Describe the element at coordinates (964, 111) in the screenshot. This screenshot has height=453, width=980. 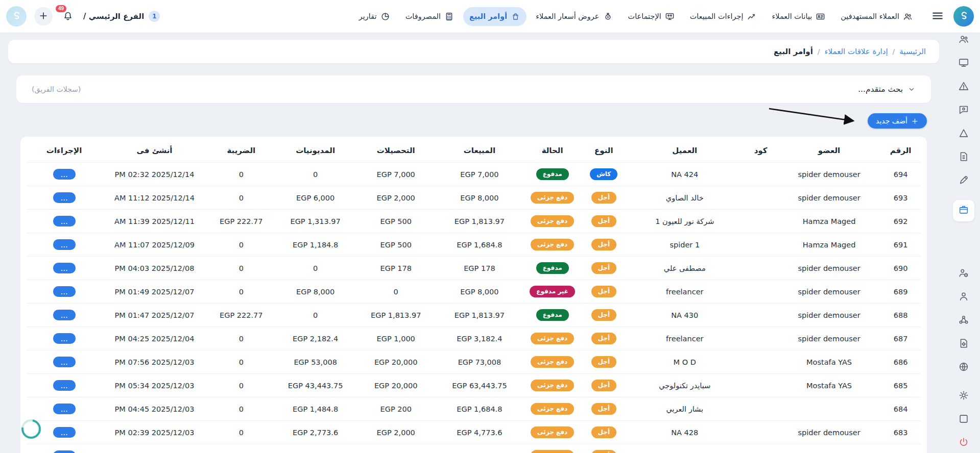
I see `video-meetings-icon` at that location.